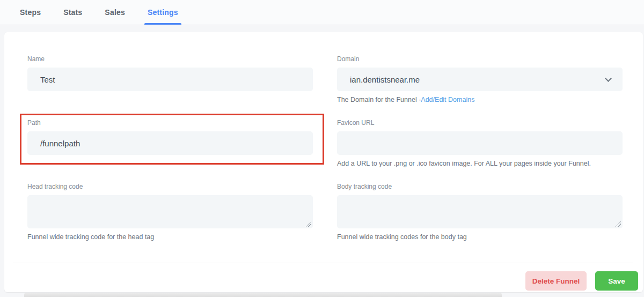 The height and width of the screenshot is (297, 644). Describe the element at coordinates (55, 187) in the screenshot. I see `head-tracking-label: Head tracking code` at that location.